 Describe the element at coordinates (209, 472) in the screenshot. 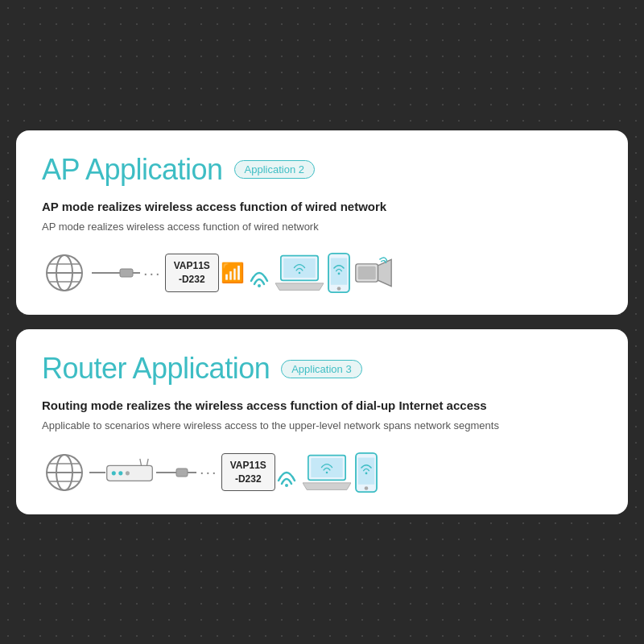

I see `card2-cable-dots: ···` at that location.